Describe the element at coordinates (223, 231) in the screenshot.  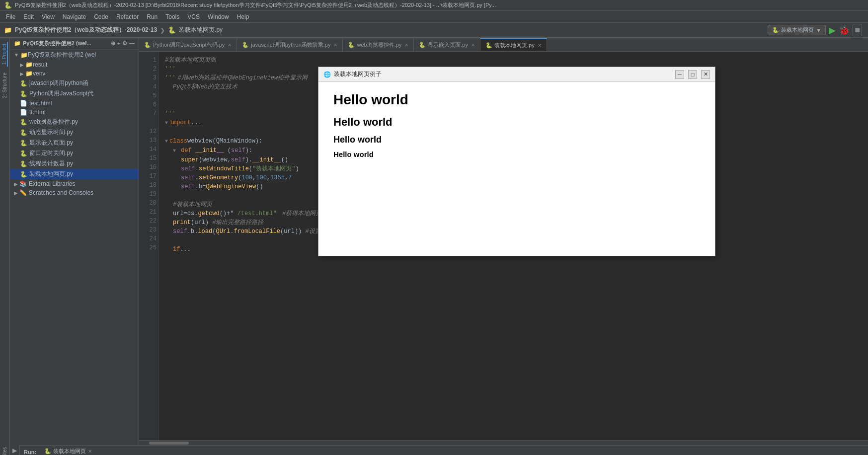
I see `QUrl: QUrl` at that location.